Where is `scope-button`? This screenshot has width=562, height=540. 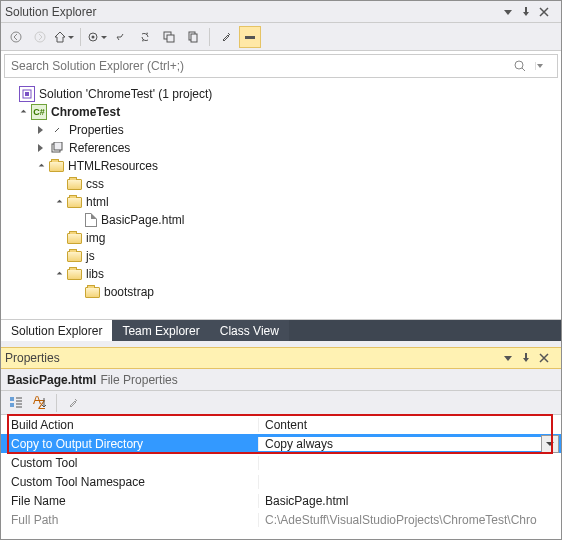
scope-button is located at coordinates (97, 37).